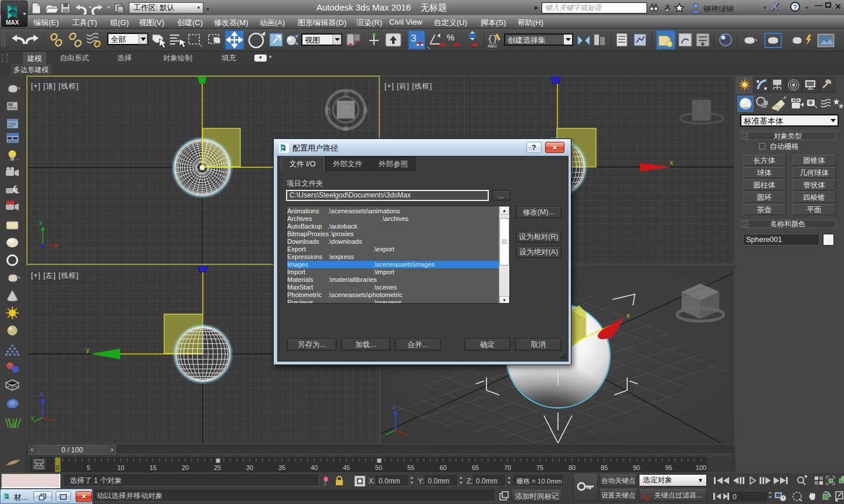 The image size is (844, 504). What do you see at coordinates (217, 468) in the screenshot?
I see `svg-text: 25` at bounding box center [217, 468].